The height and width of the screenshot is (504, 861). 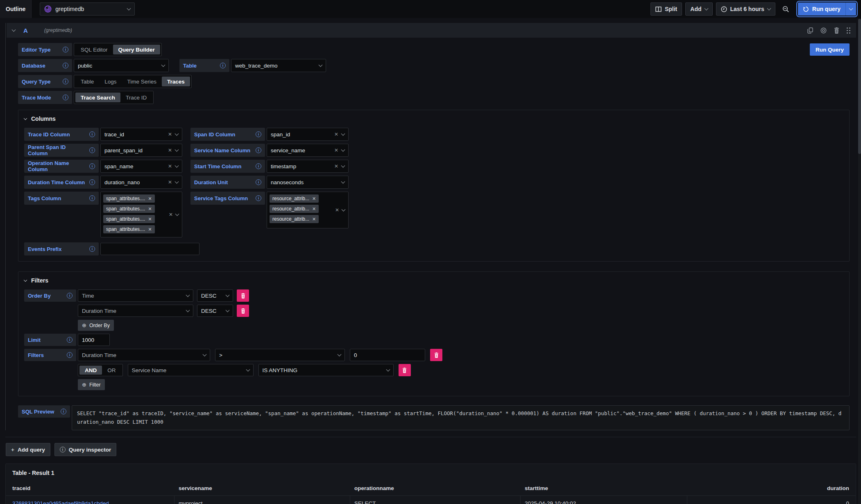 What do you see at coordinates (144, 355) in the screenshot?
I see `filter-field-select: Duration Time` at bounding box center [144, 355].